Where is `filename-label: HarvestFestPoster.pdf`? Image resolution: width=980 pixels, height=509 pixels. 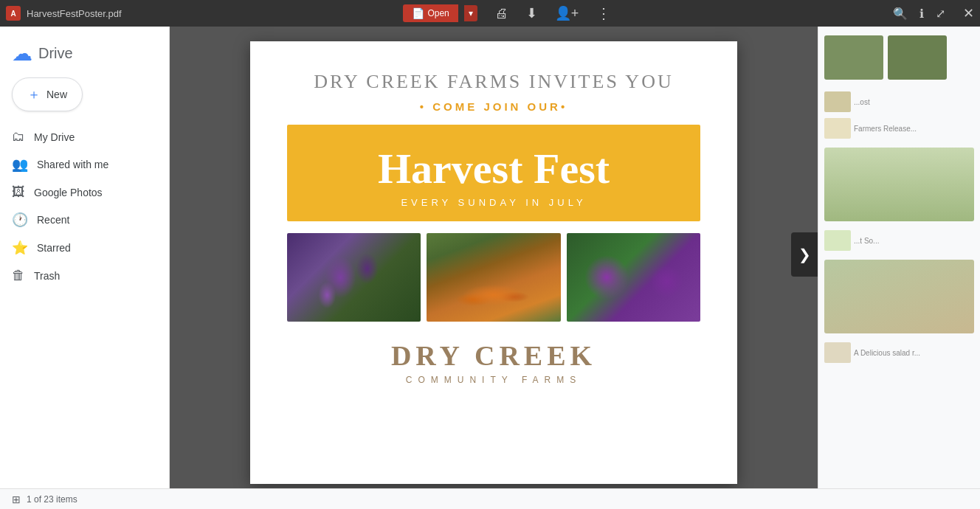 filename-label: HarvestFestPoster.pdf is located at coordinates (74, 13).